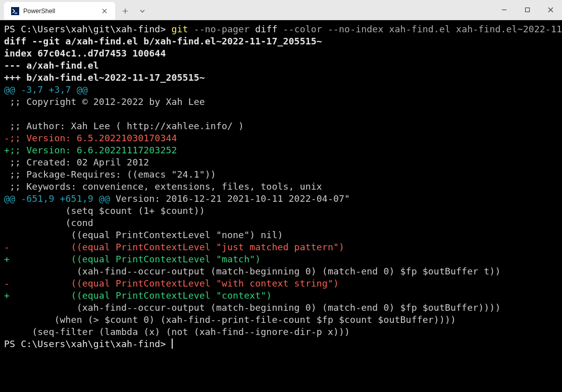 The width and height of the screenshot is (562, 392). What do you see at coordinates (52, 66) in the screenshot?
I see `diff-header-3: --- a/xah-find.el` at bounding box center [52, 66].